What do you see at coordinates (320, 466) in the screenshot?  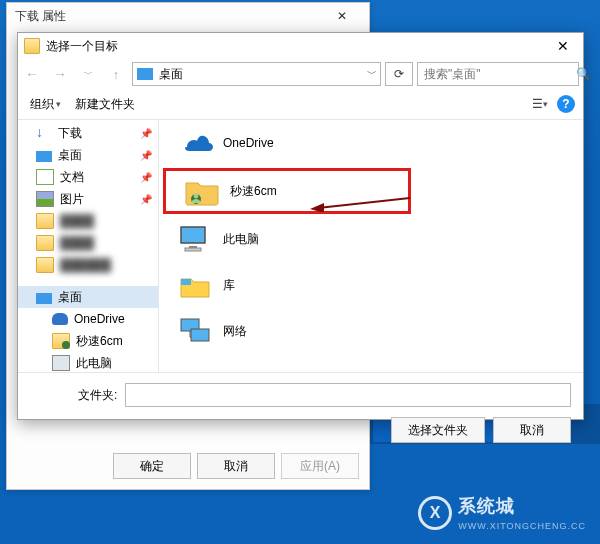 I see `apply-button: 应用(A)` at bounding box center [320, 466].